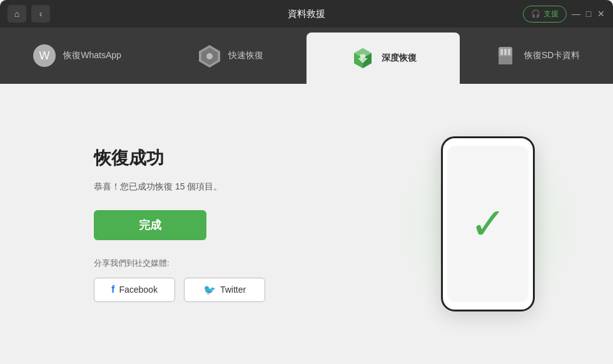 The image size is (613, 364). I want to click on titlebar-right-controls: 🎧 支援 — □ ✕, so click(564, 14).